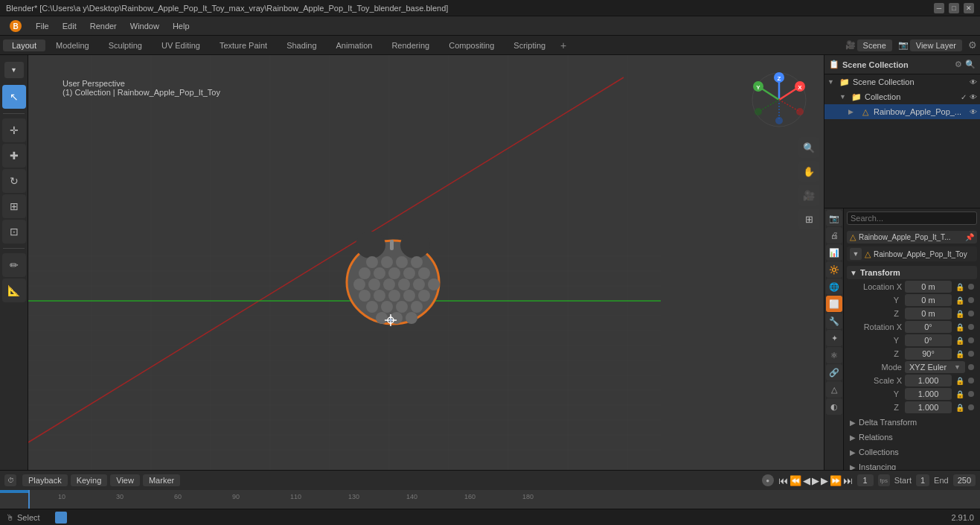 This screenshot has width=980, height=525. Describe the element at coordinates (960, 381) in the screenshot. I see `scale-x-lock: 🔒` at that location.